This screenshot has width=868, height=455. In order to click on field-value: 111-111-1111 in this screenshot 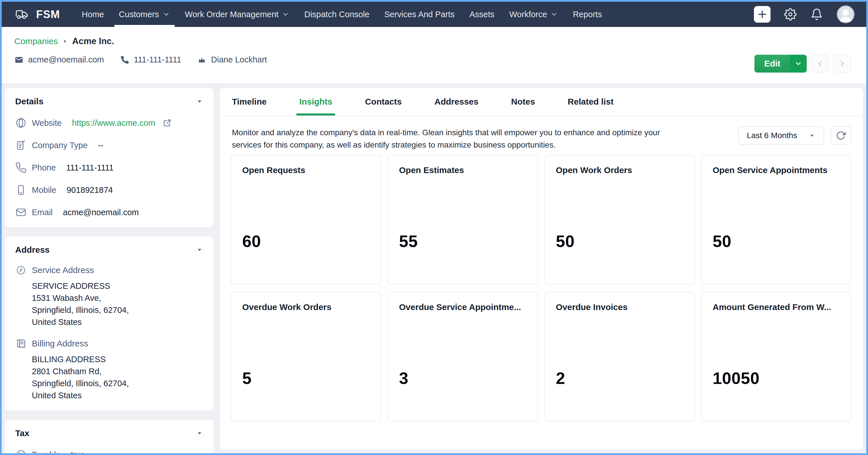, I will do `click(90, 168)`.